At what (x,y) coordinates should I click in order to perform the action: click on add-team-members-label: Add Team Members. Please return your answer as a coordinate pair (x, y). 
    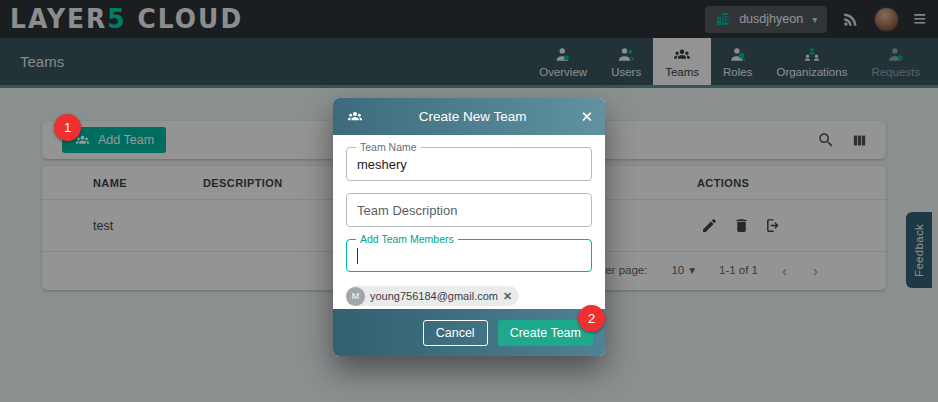
    Looking at the image, I should click on (407, 239).